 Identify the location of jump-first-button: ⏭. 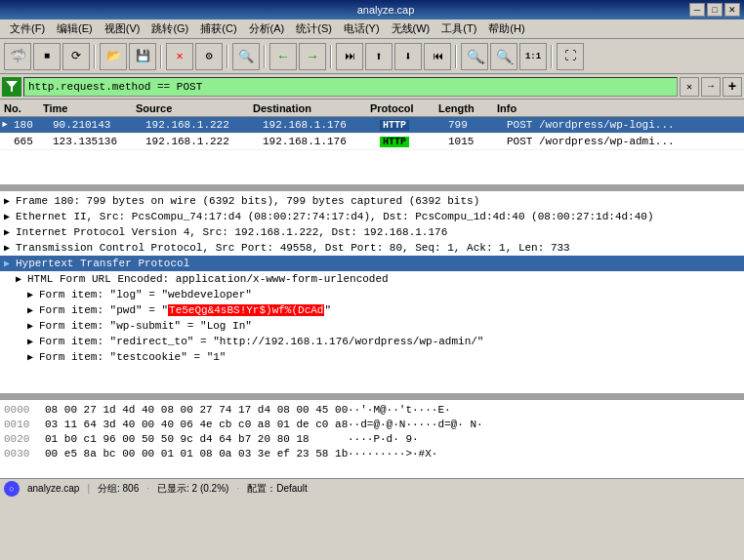
(350, 57).